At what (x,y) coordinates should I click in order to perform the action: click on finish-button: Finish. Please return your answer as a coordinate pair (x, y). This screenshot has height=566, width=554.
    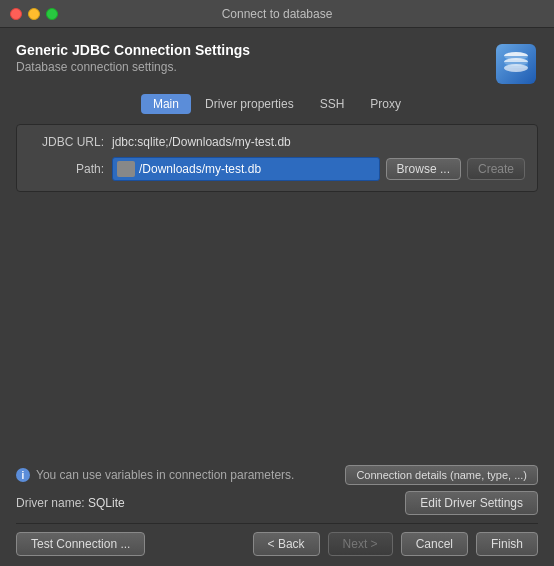
    Looking at the image, I should click on (507, 544).